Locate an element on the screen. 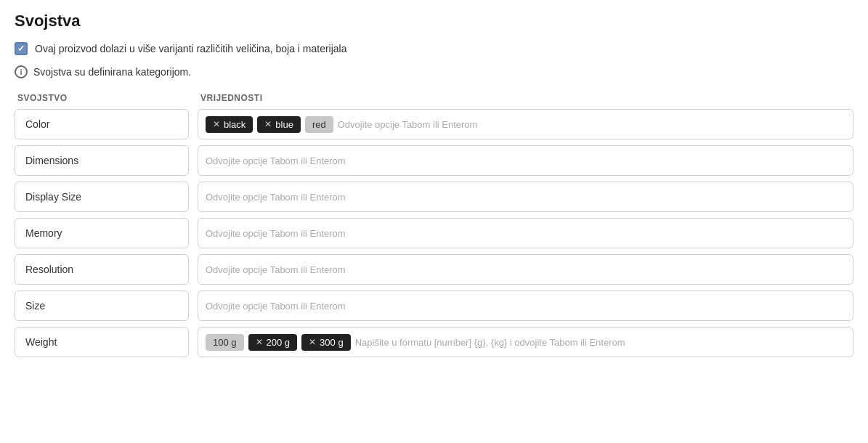 This screenshot has width=868, height=443. table-header: SVOJSTVO VRIJEDNOSTI is located at coordinates (434, 98).